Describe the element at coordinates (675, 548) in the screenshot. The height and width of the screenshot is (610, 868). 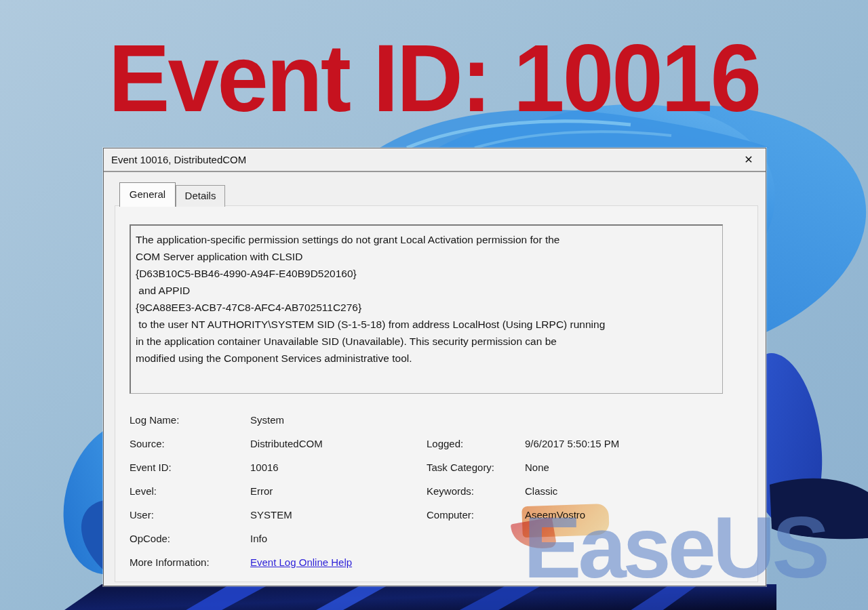
I see `easeus-watermark: EaseUS` at that location.